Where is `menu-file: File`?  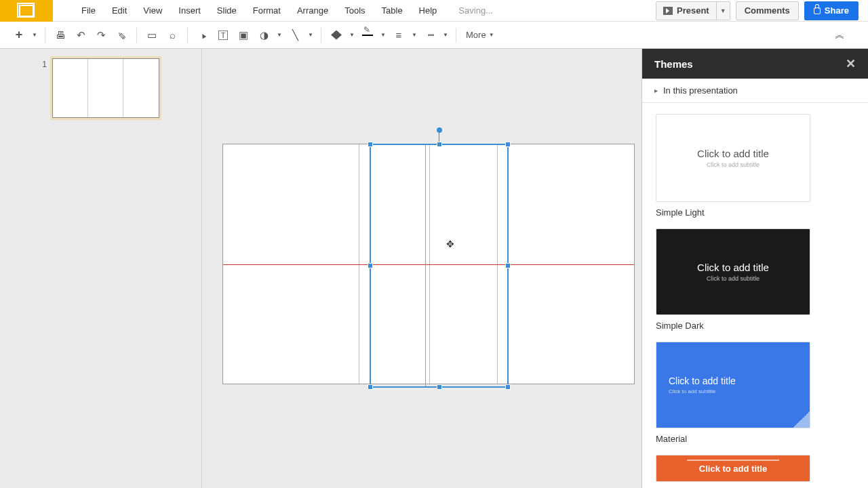
menu-file: File is located at coordinates (88, 11).